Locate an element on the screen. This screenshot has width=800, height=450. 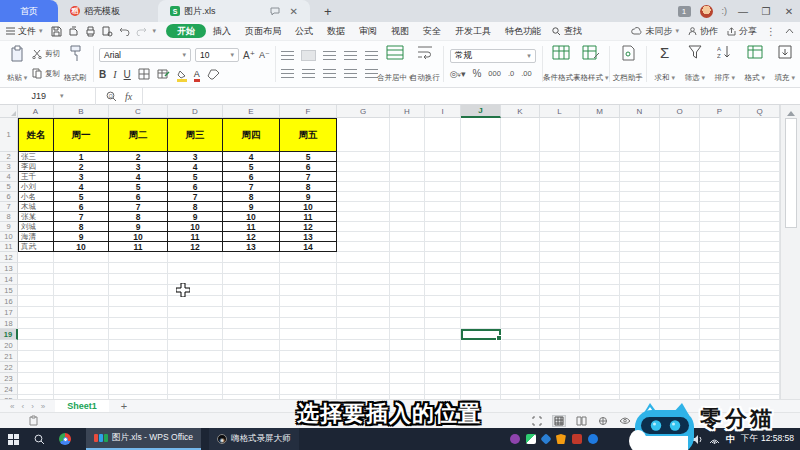
cell-B13 is located at coordinates (82, 268).